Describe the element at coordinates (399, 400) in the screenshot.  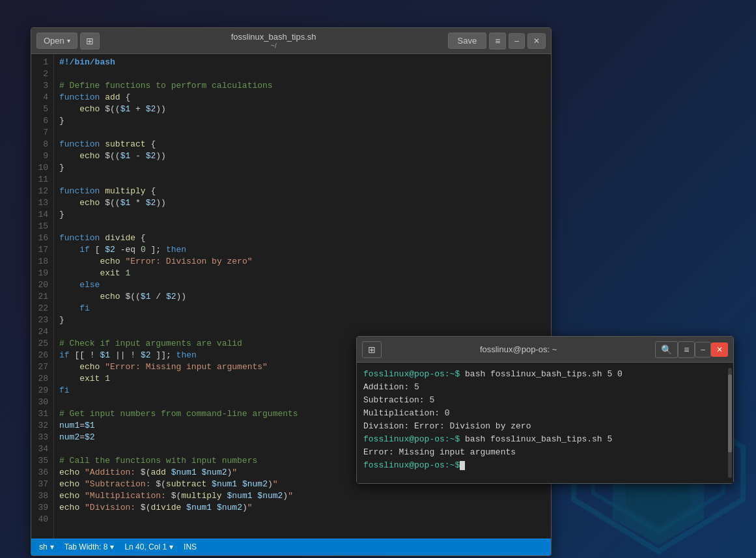
I see `terminal-output-text-2: Subtraction: 5` at that location.